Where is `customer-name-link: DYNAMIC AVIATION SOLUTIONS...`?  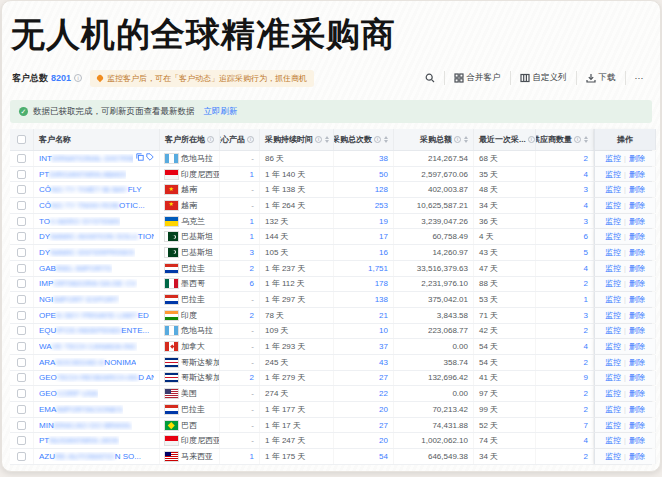
customer-name-link: DYNAMIC AVIATION SOLUTIONS... is located at coordinates (96, 236).